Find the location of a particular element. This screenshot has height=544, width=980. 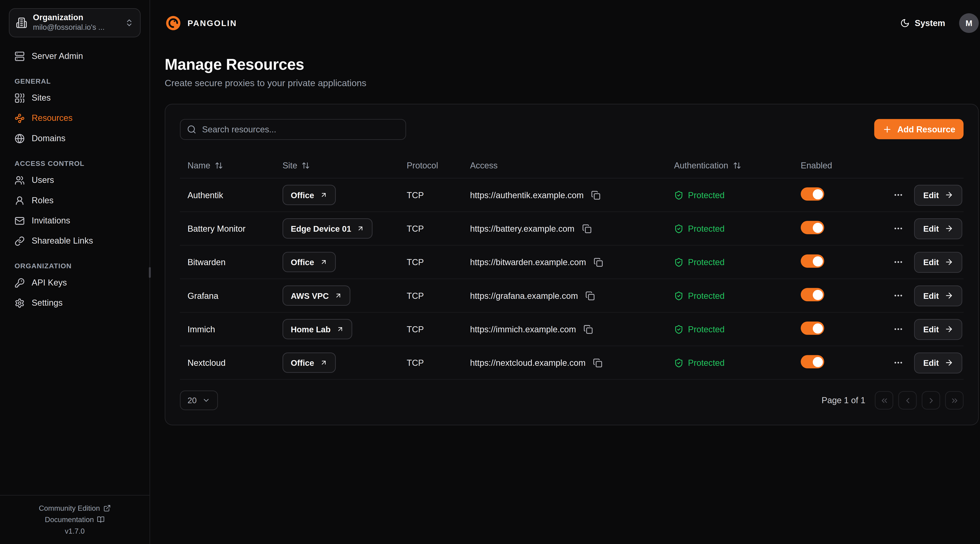

sidebar-item-domains: Domains is located at coordinates (75, 138).